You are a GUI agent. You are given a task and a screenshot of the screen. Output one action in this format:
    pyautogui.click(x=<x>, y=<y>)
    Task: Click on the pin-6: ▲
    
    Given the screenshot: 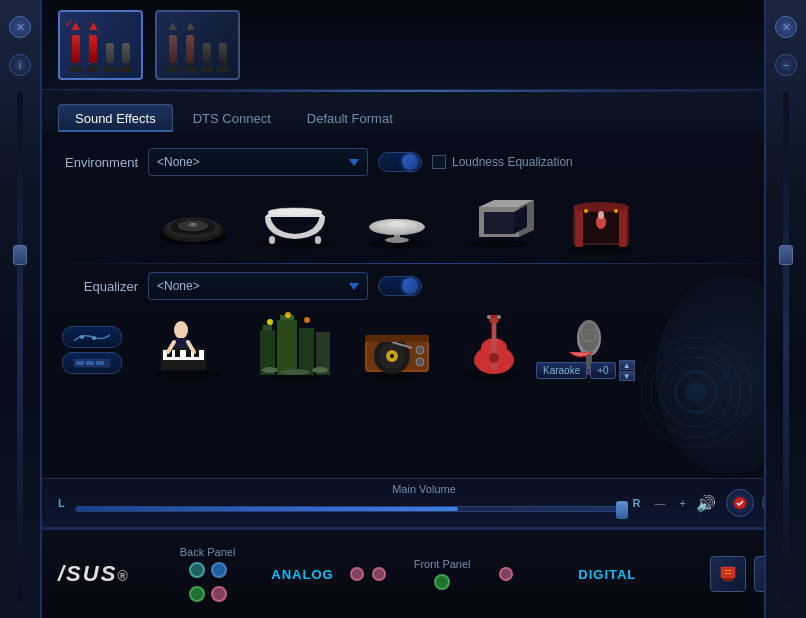 What is the action you would take?
    pyautogui.click(x=191, y=45)
    